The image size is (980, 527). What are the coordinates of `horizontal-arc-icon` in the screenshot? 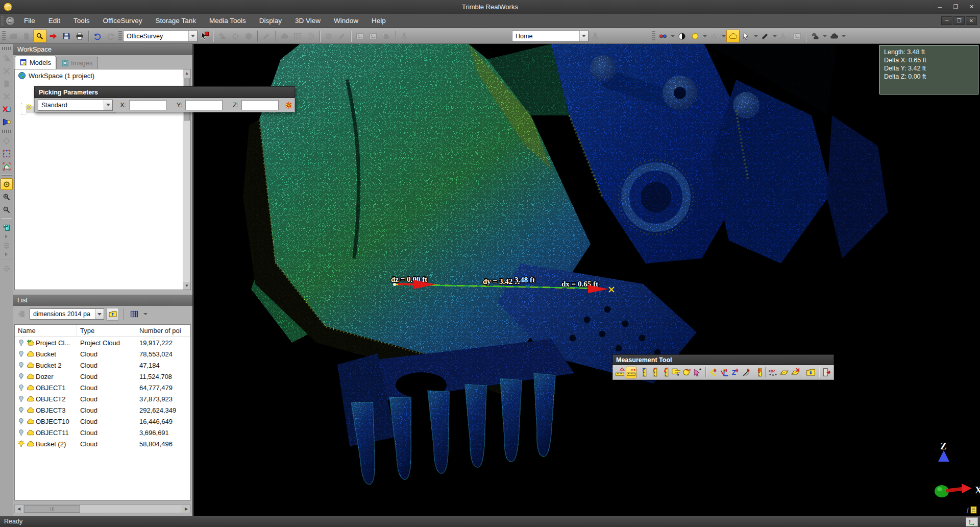 It's located at (653, 373).